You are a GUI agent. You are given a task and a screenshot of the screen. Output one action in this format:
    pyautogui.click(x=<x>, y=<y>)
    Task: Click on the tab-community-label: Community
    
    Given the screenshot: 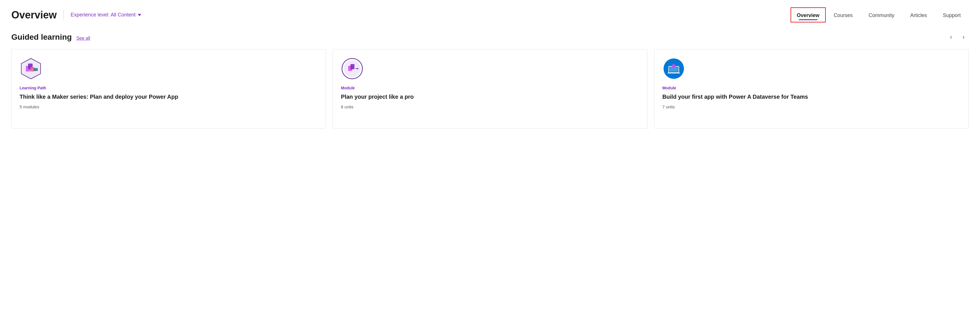 What is the action you would take?
    pyautogui.click(x=881, y=15)
    